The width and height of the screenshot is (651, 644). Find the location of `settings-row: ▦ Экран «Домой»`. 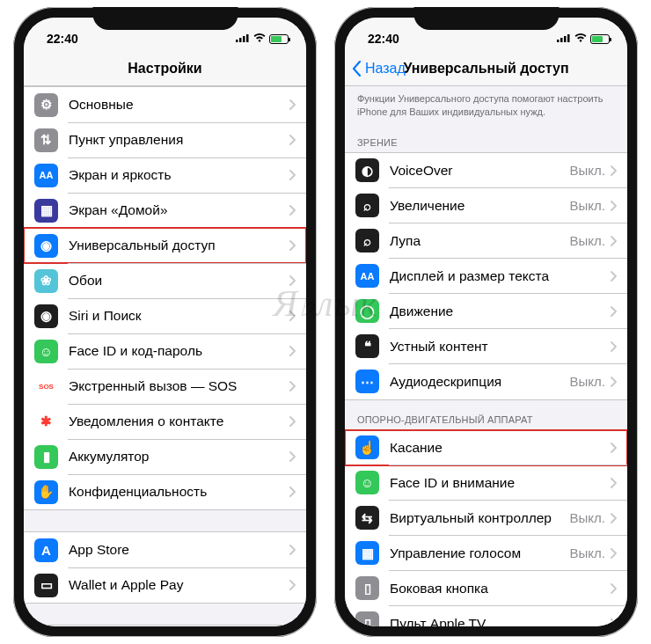

settings-row: ▦ Экран «Домой» is located at coordinates (165, 210).